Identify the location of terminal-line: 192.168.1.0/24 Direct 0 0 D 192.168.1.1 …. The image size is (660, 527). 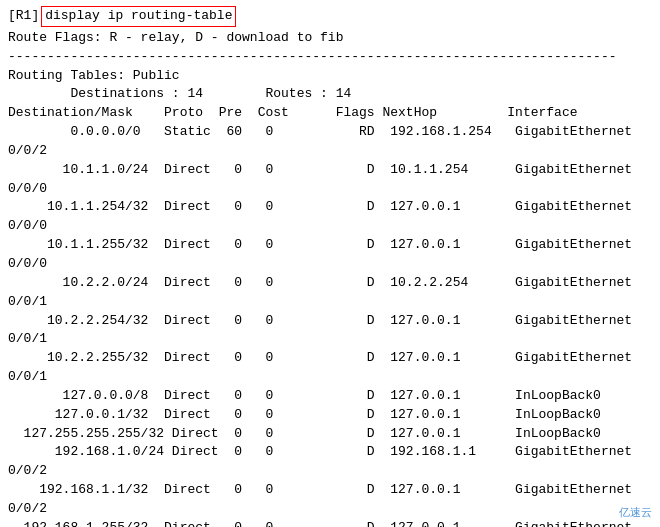
(330, 452).